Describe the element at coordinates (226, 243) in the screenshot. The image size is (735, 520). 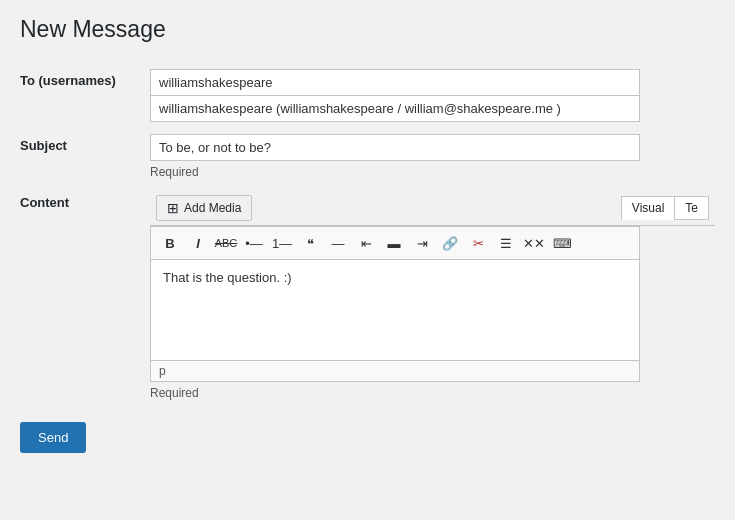
I see `toolbar-strikethrough-button: ABC` at that location.